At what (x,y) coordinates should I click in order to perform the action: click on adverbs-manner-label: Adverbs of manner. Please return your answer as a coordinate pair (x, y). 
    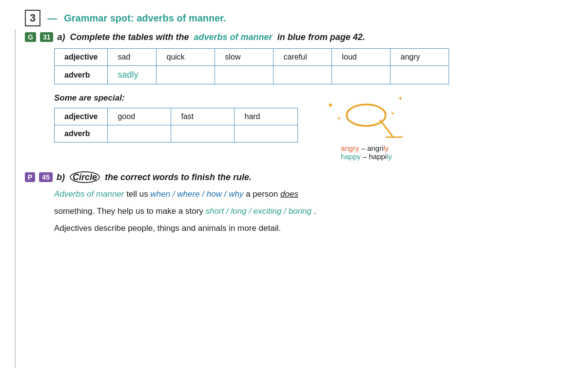
    Looking at the image, I should click on (89, 194).